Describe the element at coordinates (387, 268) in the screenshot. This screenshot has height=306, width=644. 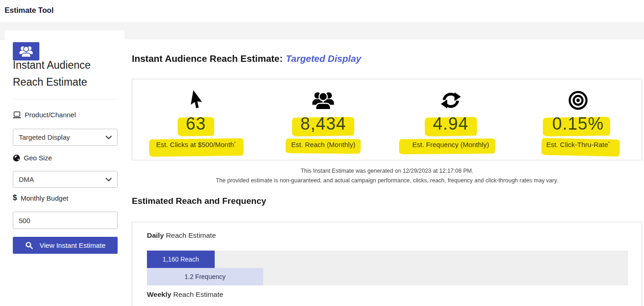
I see `daily-bar-track: 1,160 Reach 1.2 Frequency` at that location.